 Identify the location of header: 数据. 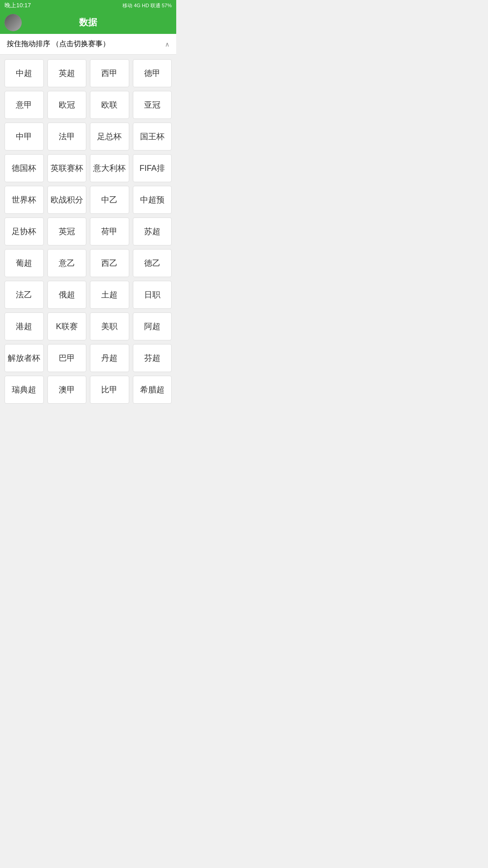
(88, 23).